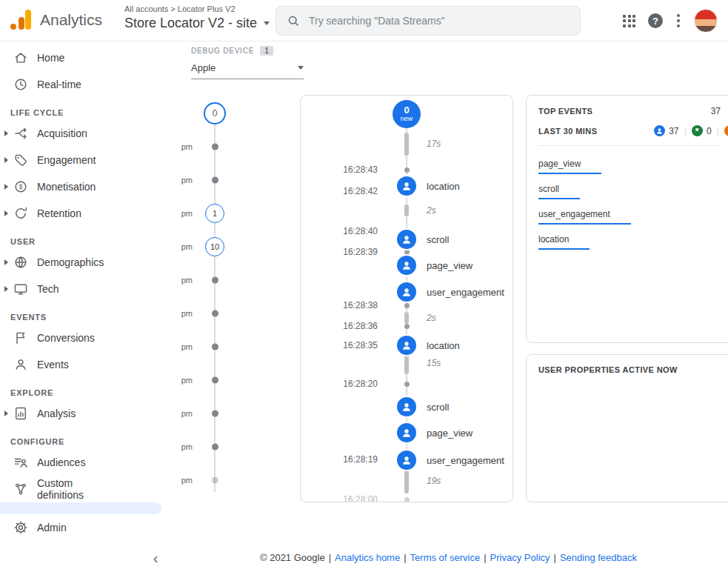 The height and width of the screenshot is (575, 728). What do you see at coordinates (84, 313) in the screenshot?
I see `sidebar-section: EVENTS` at bounding box center [84, 313].